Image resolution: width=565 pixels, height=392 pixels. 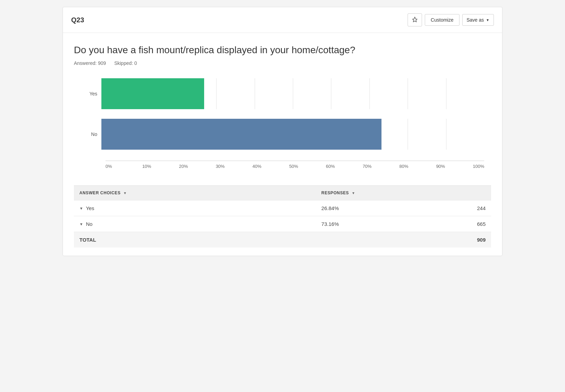 I want to click on total-label-cell: TOTAL, so click(x=195, y=240).